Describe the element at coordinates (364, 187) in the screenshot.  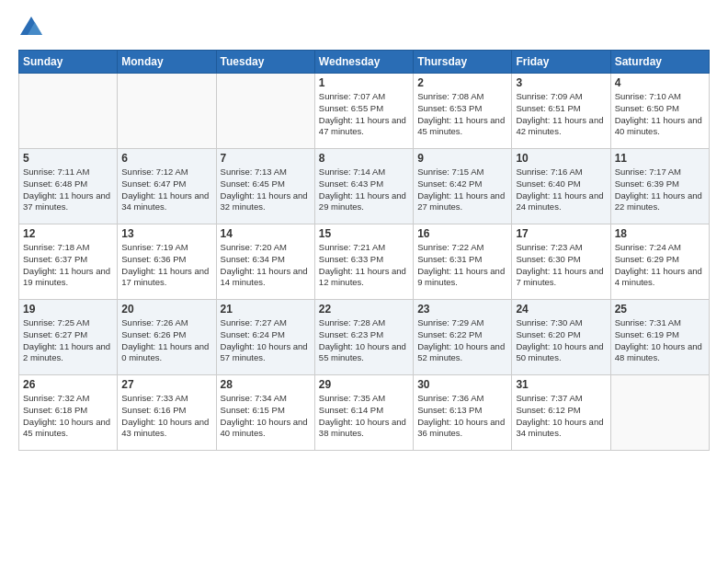
I see `calendar-week-2: 5Sunrise: 7:11 AM Sunset: 6:48 PM Daylig…` at that location.